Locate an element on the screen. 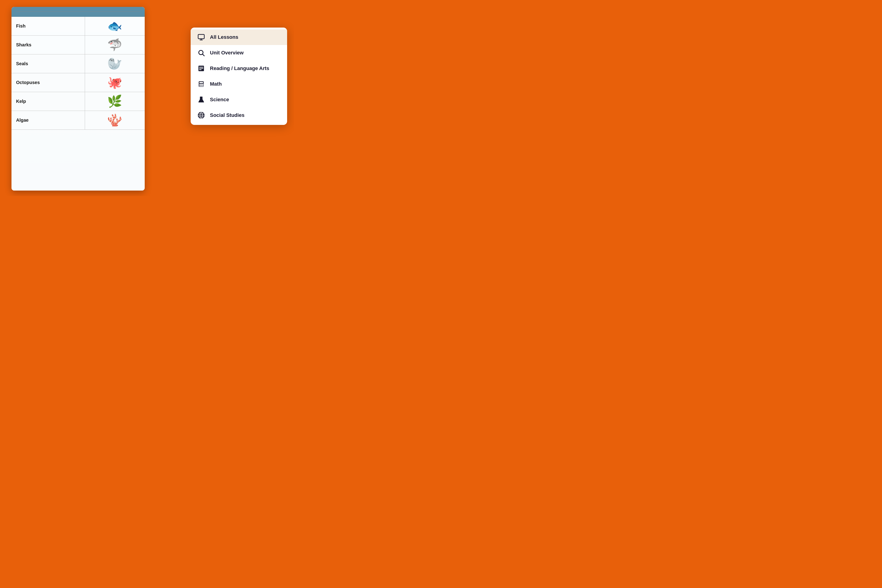 The width and height of the screenshot is (882, 588). menu-item-label: All Lessons is located at coordinates (224, 37).